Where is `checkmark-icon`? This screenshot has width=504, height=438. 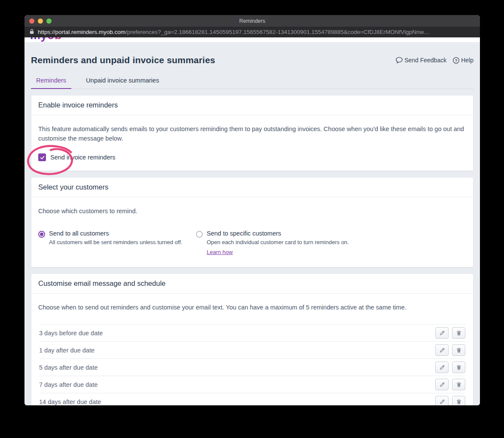
checkmark-icon is located at coordinates (42, 157).